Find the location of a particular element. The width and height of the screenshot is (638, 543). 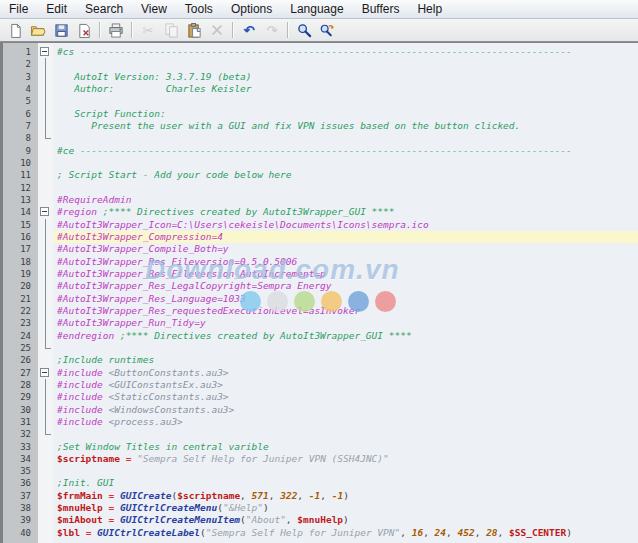

line-number: 6 is located at coordinates (20, 114).